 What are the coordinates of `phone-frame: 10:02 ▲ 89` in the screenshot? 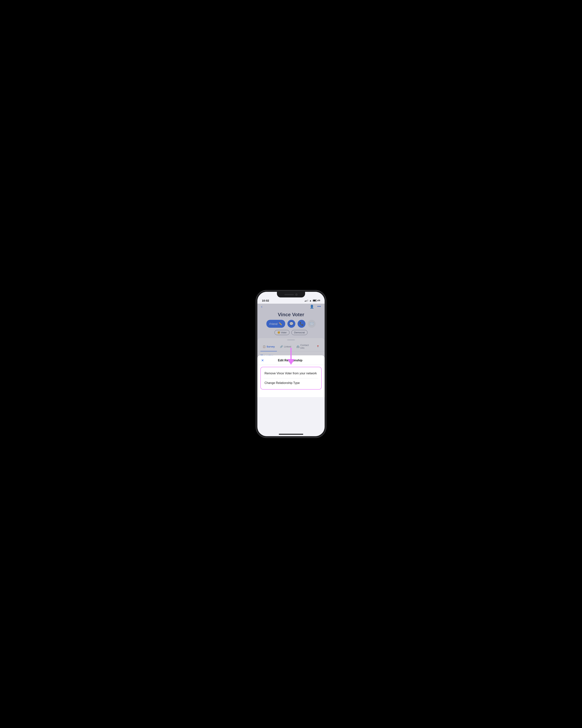 It's located at (291, 364).